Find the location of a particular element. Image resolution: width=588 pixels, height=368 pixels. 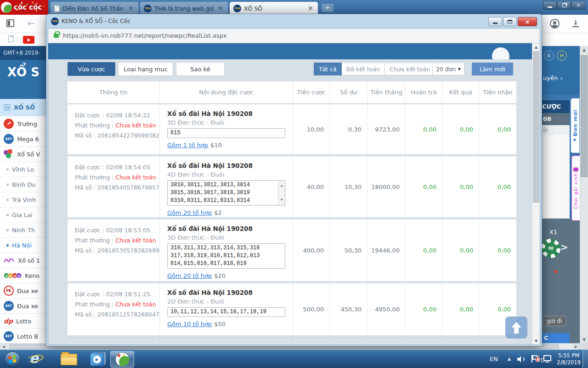

username-menu: uyền ∨ is located at coordinates (553, 78).